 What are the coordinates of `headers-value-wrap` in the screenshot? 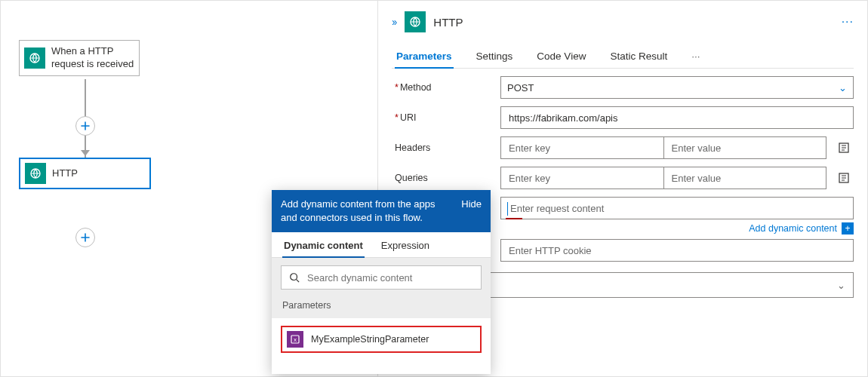 It's located at (746, 148).